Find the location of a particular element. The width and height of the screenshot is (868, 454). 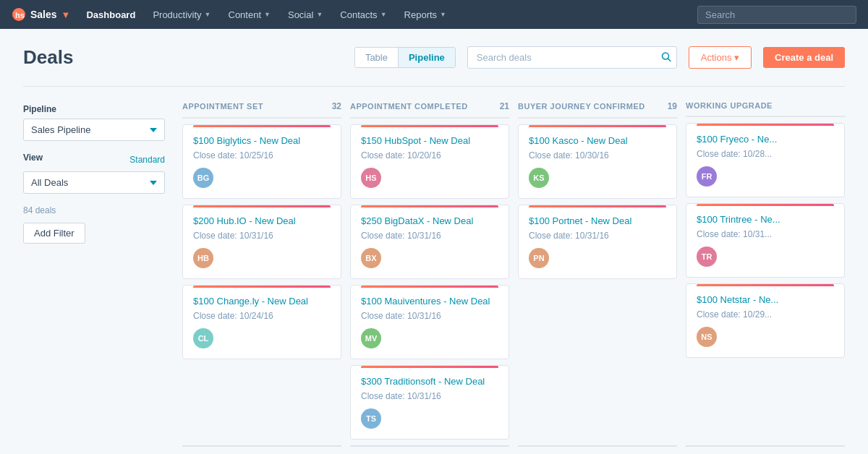

social-caret: ▼ is located at coordinates (320, 14).